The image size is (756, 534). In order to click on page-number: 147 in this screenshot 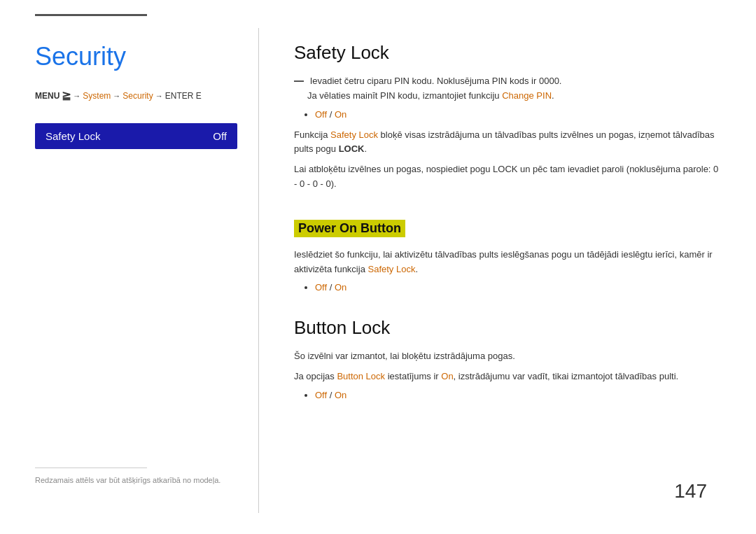, I will do `click(690, 491)`.